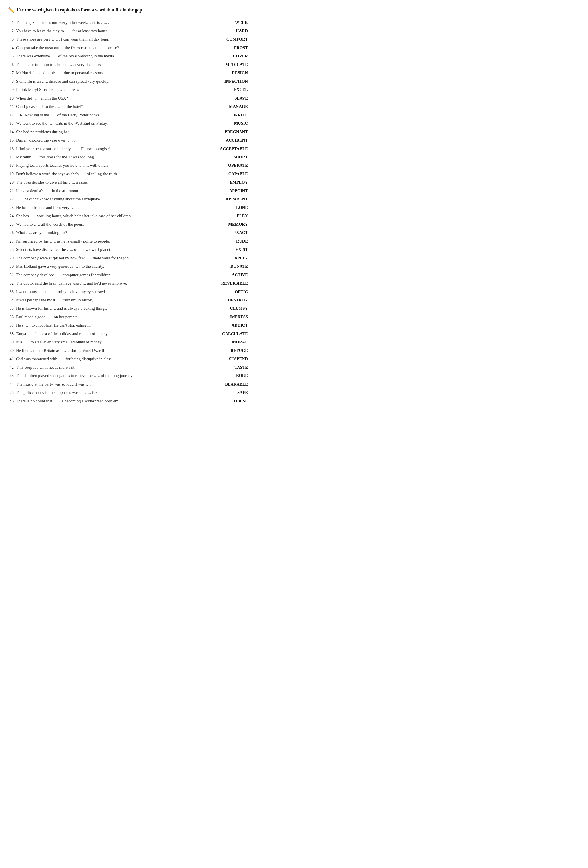 The height and width of the screenshot is (868, 588). What do you see at coordinates (11, 393) in the screenshot?
I see `row-number: 45` at bounding box center [11, 393].